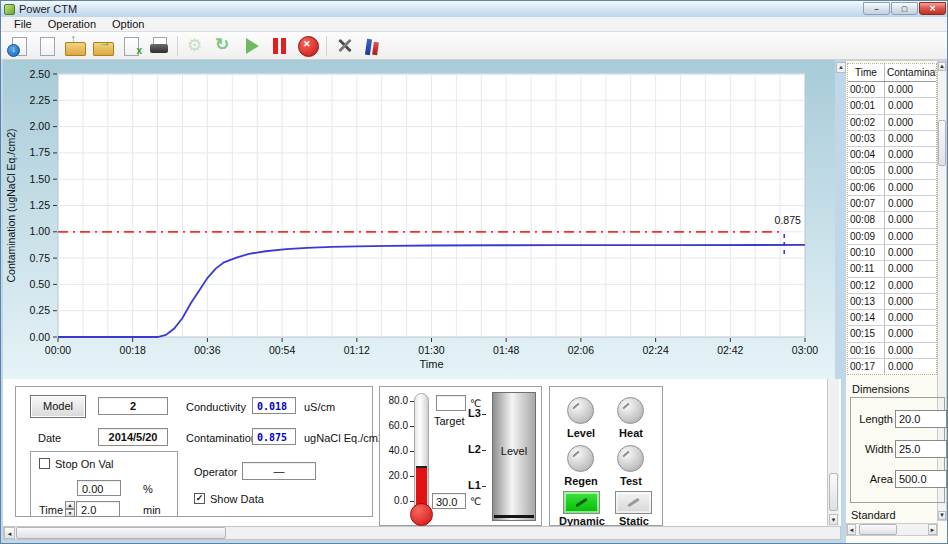 This screenshot has width=948, height=544. What do you see at coordinates (892, 286) in the screenshot?
I see `table-row: 00:120.000` at bounding box center [892, 286].